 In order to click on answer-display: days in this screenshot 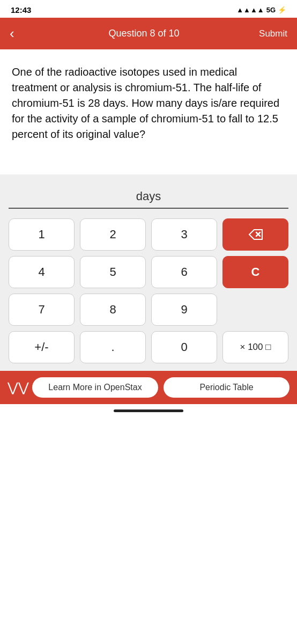, I will do `click(148, 196)`.